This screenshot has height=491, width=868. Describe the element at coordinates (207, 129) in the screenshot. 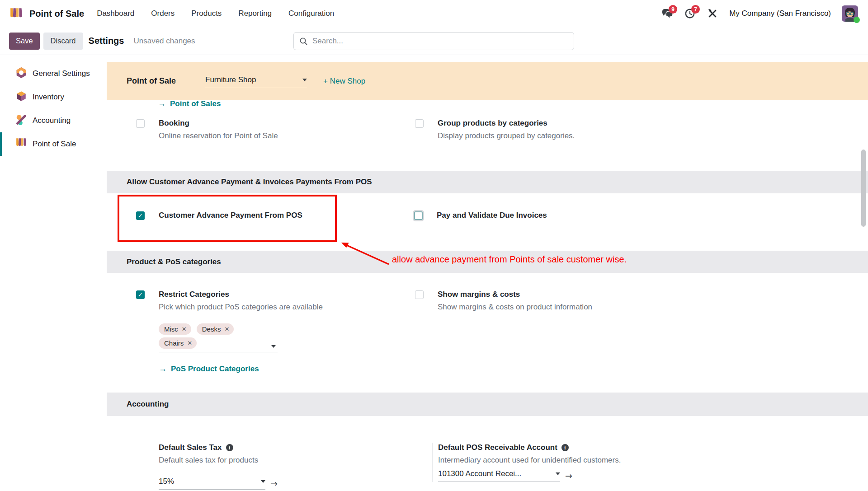

I see `setting-booking: Booking Online reservation for Point of …` at that location.